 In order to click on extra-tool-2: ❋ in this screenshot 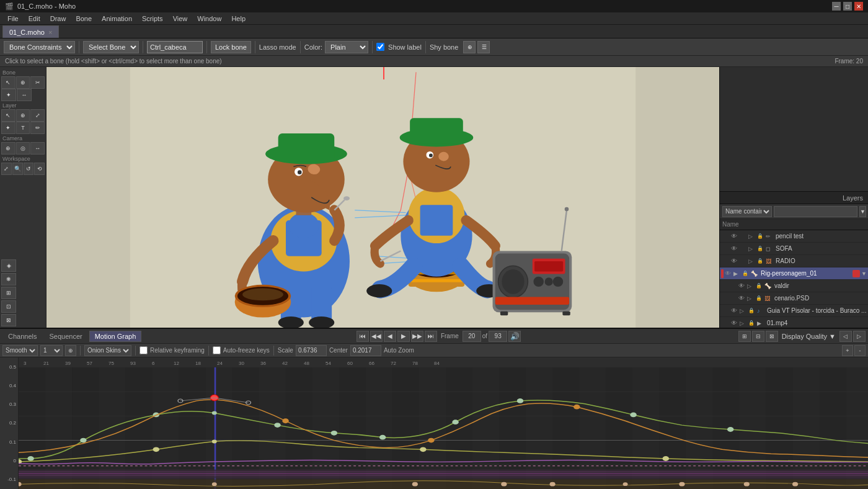, I will do `click(9, 279)`.